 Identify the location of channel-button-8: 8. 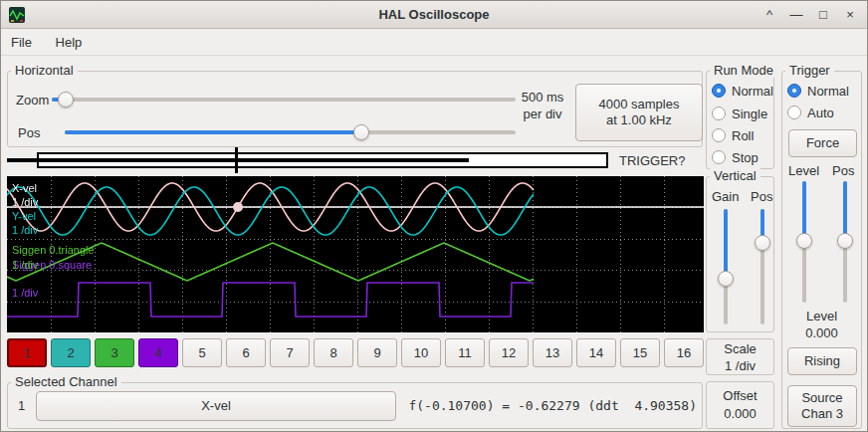
(333, 352).